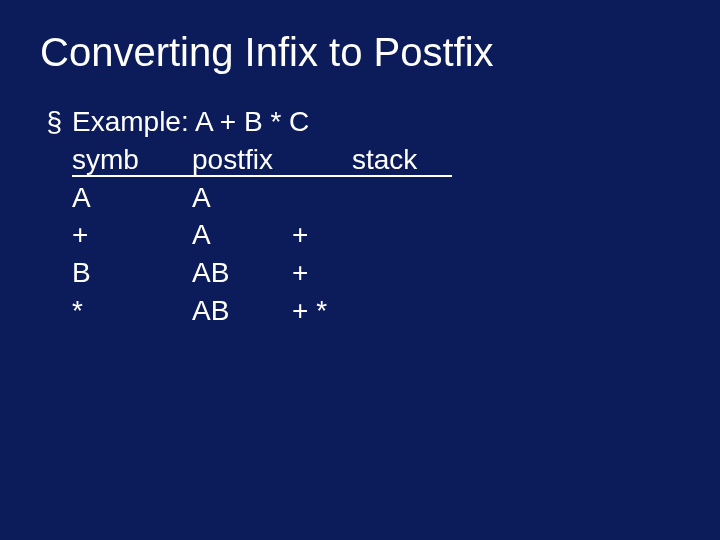 This screenshot has width=720, height=540. What do you see at coordinates (432, 160) in the screenshot?
I see `header-stack: stack` at bounding box center [432, 160].